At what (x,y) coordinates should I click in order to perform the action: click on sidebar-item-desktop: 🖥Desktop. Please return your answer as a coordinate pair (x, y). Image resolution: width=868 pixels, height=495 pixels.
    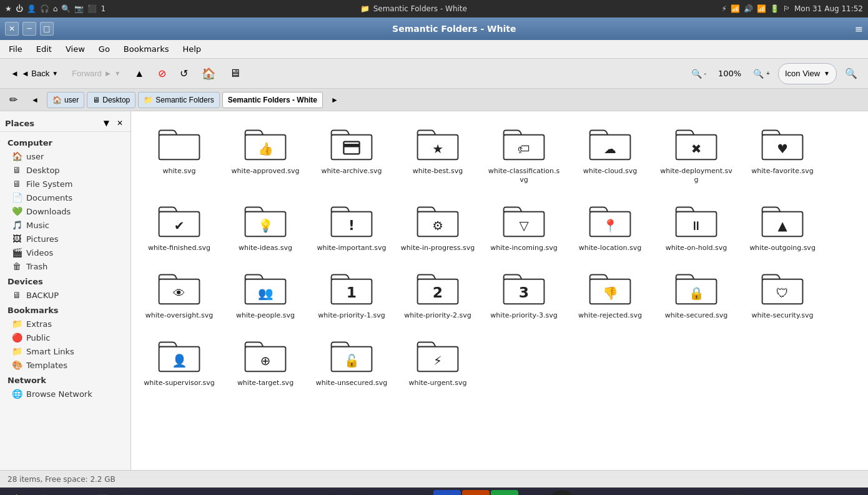
    Looking at the image, I should click on (65, 170).